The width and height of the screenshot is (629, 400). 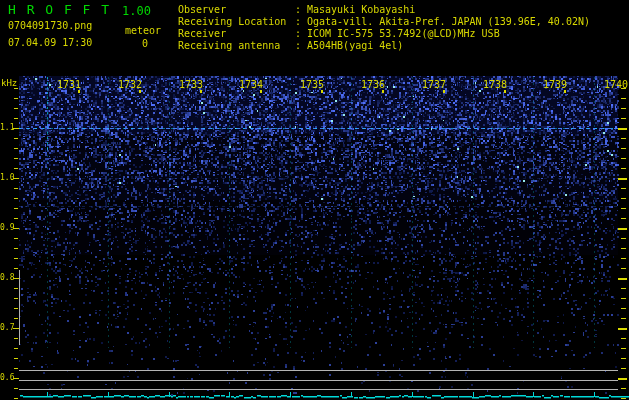 I want to click on time-label: 1733, so click(x=191, y=85).